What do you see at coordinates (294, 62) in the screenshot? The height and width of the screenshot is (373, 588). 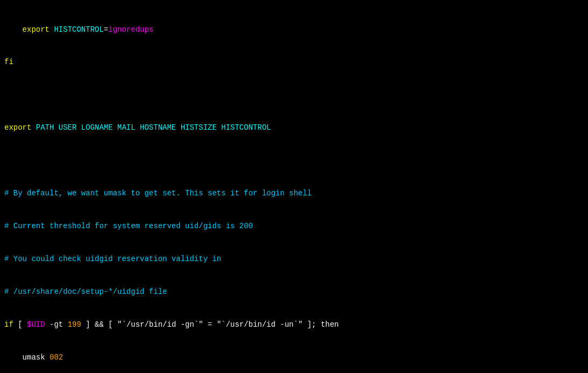 I see `code-line: fi` at bounding box center [294, 62].